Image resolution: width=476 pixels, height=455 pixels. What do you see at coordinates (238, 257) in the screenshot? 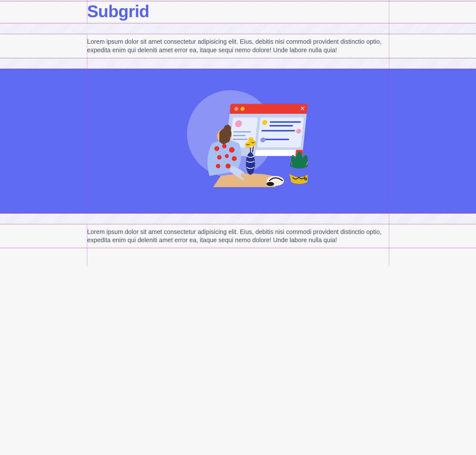
I see `trailing-space` at bounding box center [238, 257].